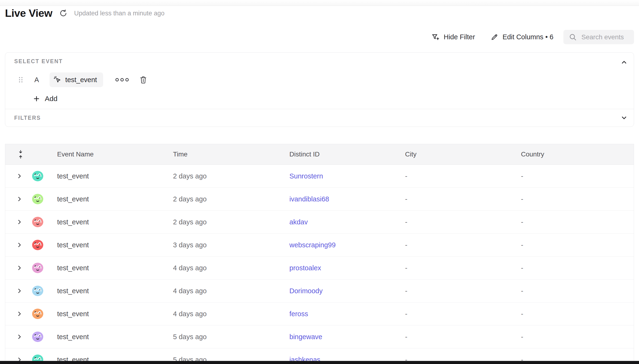 The image size is (639, 364). I want to click on filters-section: FILTERS, so click(319, 118).